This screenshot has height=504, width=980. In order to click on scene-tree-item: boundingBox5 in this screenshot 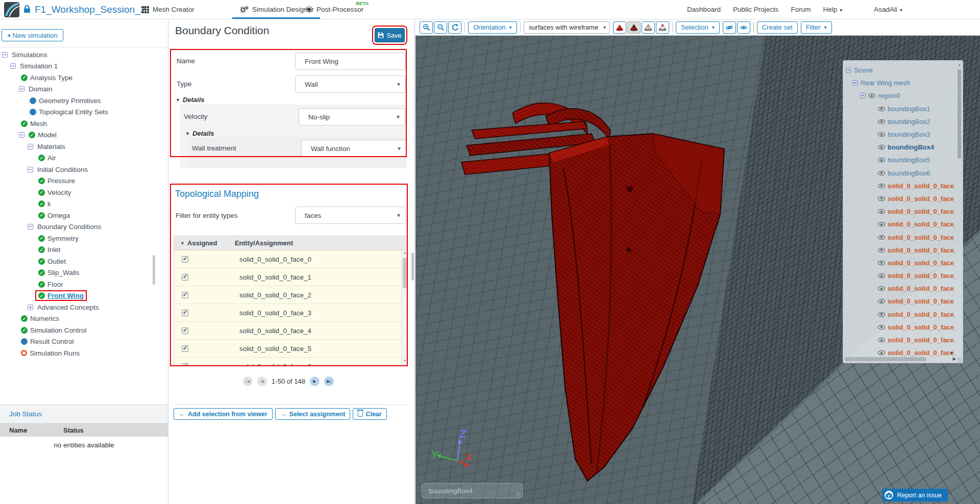, I will do `click(899, 160)`.